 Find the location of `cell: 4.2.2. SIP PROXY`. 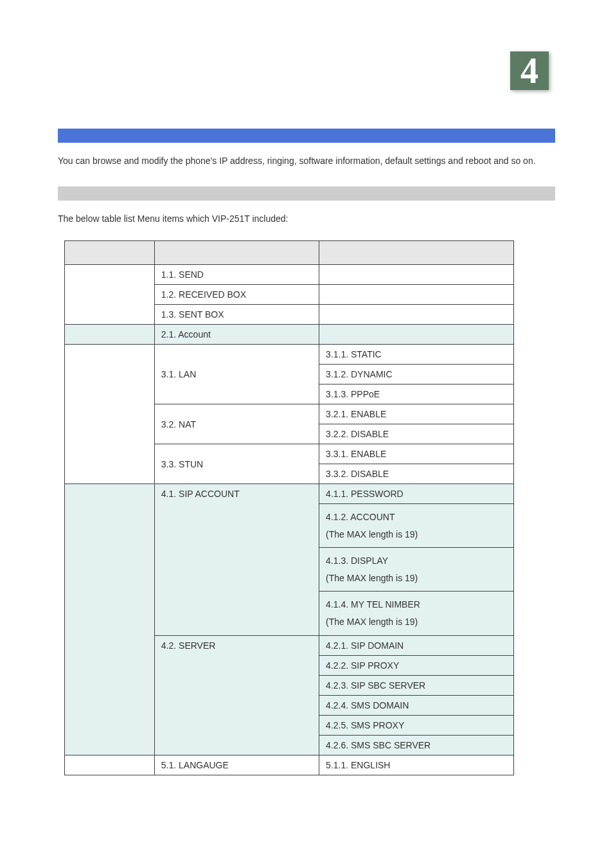

cell: 4.2.2. SIP PROXY is located at coordinates (416, 665).